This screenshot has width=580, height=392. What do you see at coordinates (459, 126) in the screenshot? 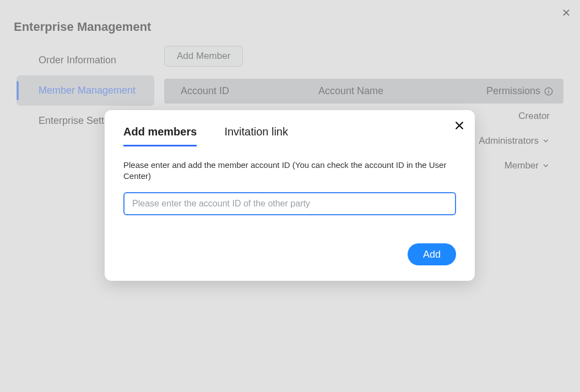
I see `close-icon` at bounding box center [459, 126].